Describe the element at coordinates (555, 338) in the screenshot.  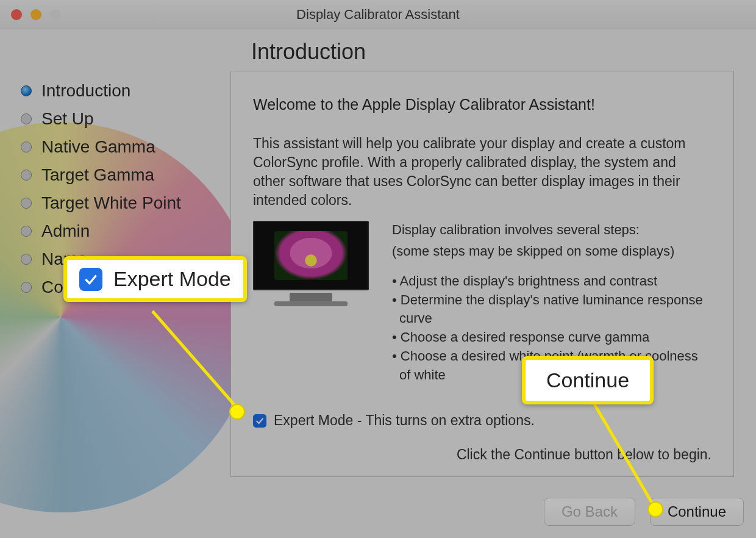
I see `step-item: Choose a desired response curve gamma` at that location.